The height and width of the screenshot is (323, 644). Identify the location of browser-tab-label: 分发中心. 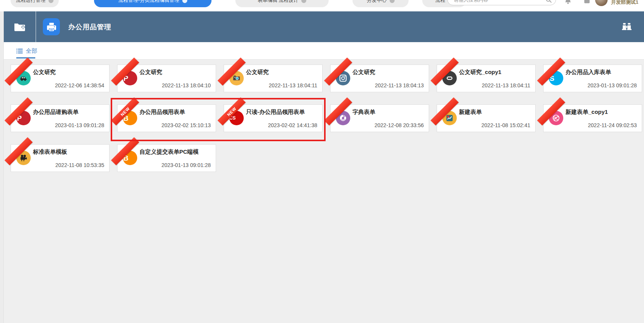
(377, 2).